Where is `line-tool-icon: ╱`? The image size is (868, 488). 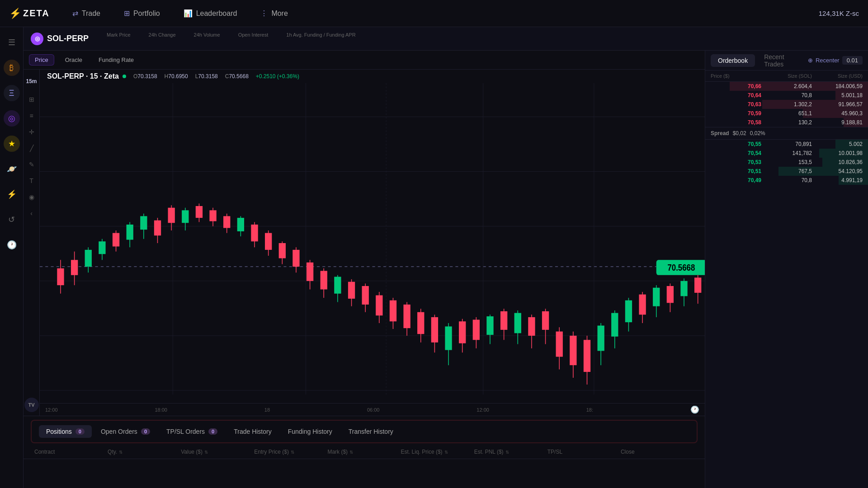
line-tool-icon: ╱ is located at coordinates (32, 148).